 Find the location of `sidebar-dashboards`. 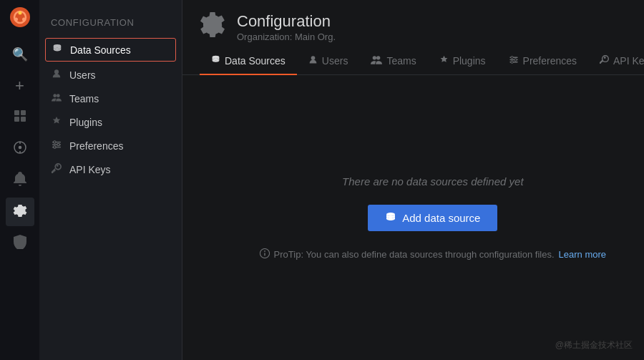

sidebar-dashboards is located at coordinates (20, 117).